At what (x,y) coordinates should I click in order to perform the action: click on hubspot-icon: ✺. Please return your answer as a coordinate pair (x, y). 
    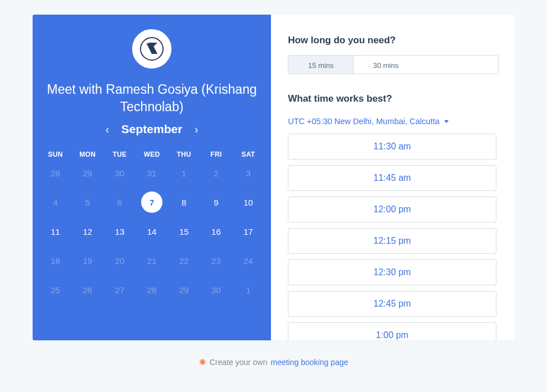
    Looking at the image, I should click on (202, 362).